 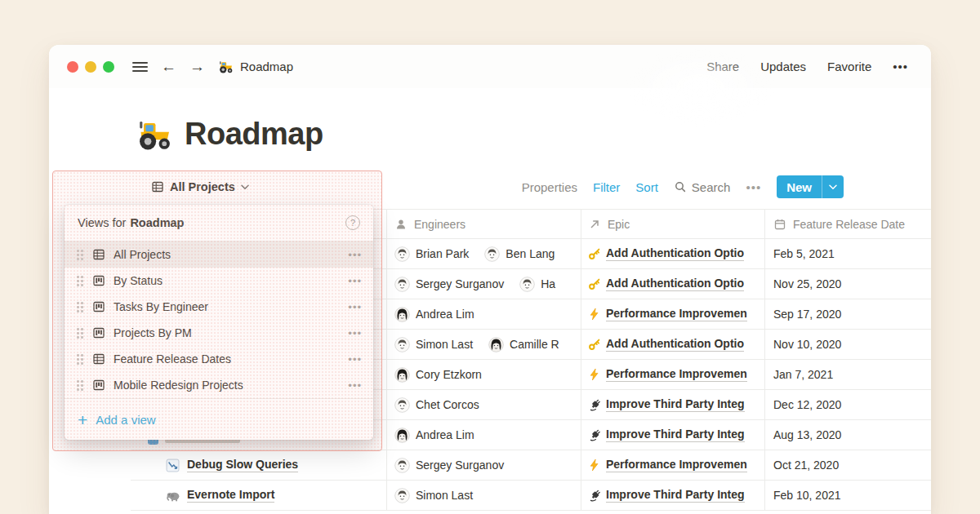 I want to click on arrow-up-right-icon, so click(x=595, y=224).